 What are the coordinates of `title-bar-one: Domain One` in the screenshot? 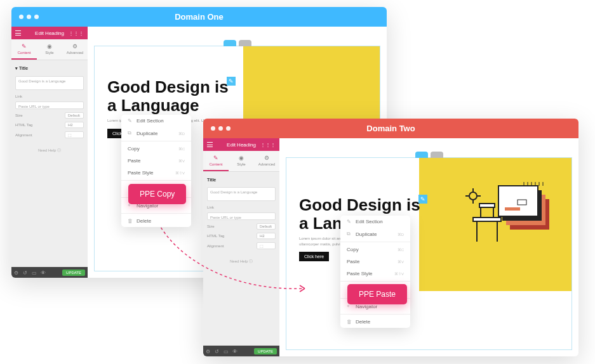 It's located at (199, 16).